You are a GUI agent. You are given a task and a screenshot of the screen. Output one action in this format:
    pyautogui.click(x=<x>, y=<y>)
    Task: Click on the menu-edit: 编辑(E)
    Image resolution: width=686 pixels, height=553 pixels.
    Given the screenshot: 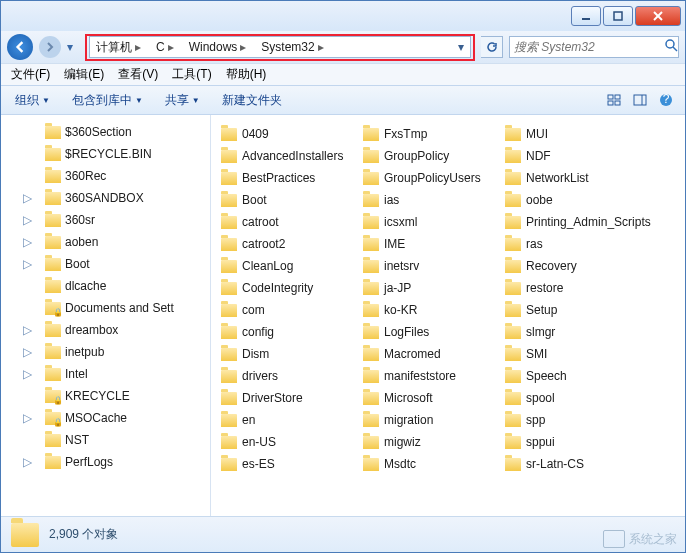 What is the action you would take?
    pyautogui.click(x=84, y=74)
    